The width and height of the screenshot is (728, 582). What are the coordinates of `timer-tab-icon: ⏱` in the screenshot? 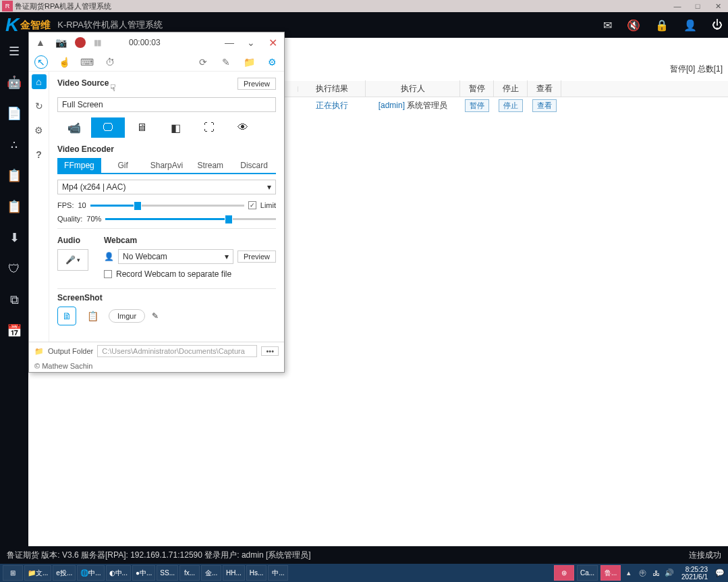 It's located at (110, 62).